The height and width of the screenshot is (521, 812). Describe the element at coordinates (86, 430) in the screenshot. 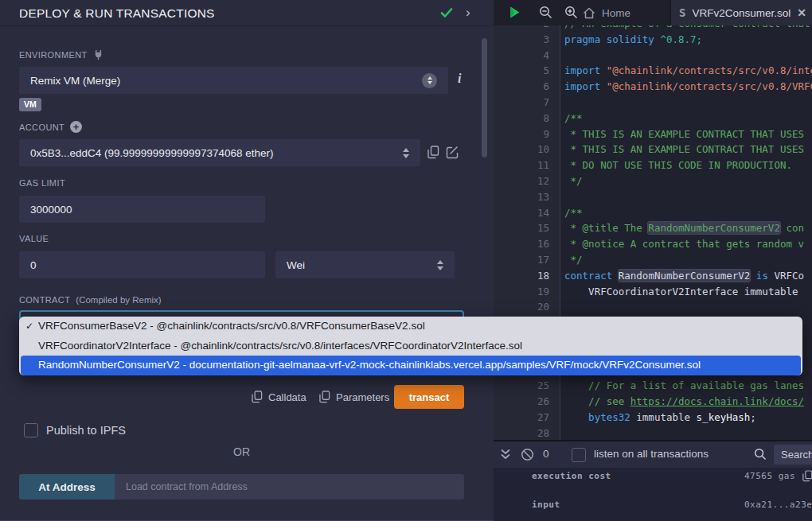

I see `publish-ipfs-label: Publish to IPFS` at that location.